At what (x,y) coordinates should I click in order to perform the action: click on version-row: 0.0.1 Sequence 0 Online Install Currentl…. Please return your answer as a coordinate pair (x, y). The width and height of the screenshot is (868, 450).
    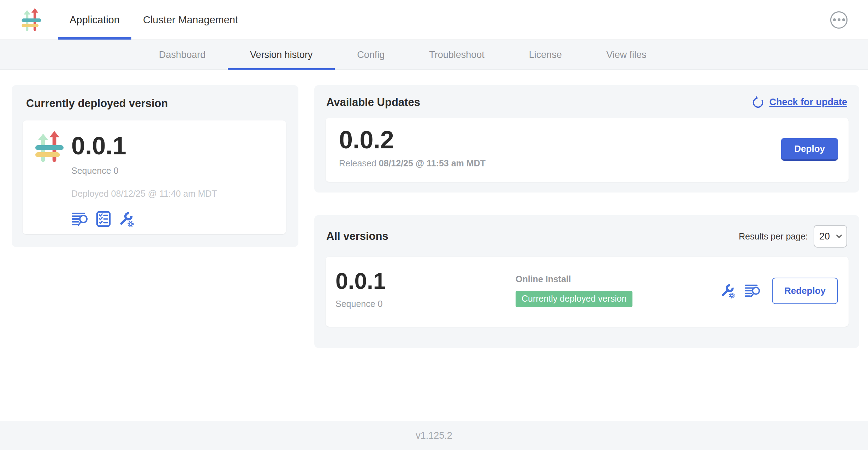
    Looking at the image, I should click on (587, 292).